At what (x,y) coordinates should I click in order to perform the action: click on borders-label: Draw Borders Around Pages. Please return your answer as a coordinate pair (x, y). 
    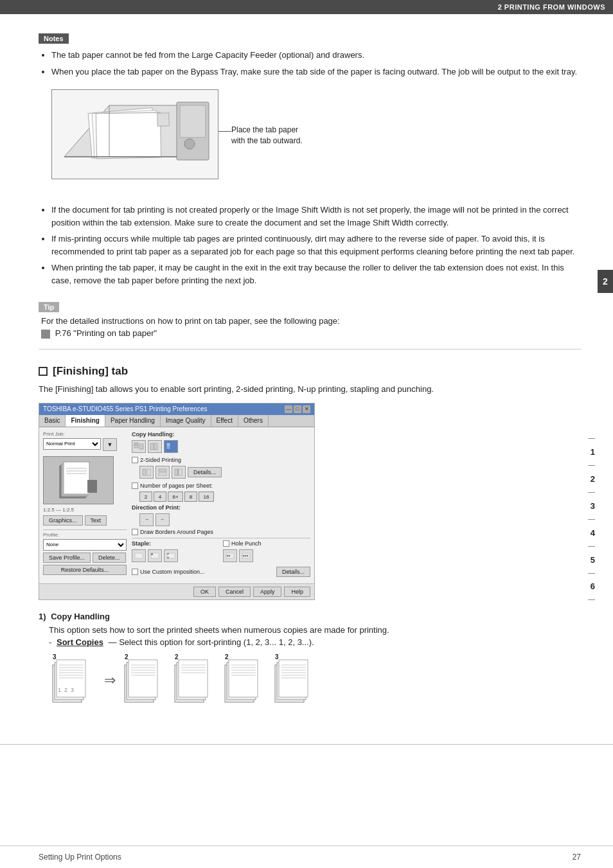
    Looking at the image, I should click on (177, 532).